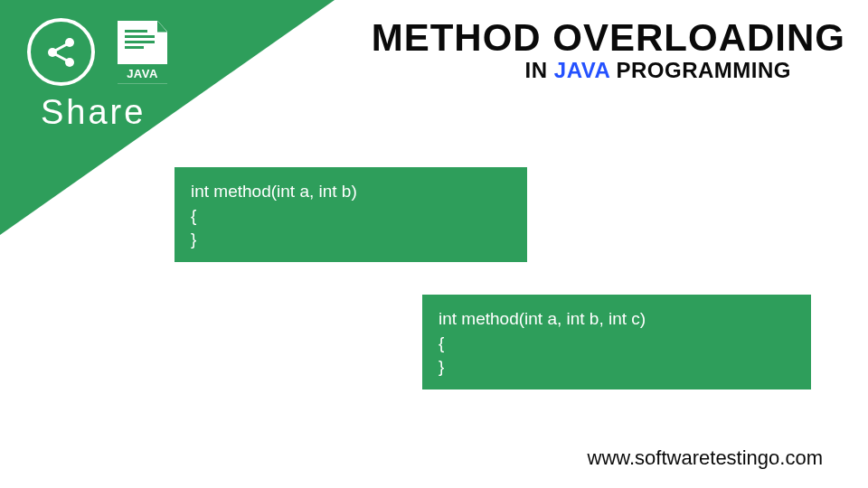 This screenshot has width=868, height=488. Describe the element at coordinates (609, 38) in the screenshot. I see `page-title: METHOD OVERLOADING` at that location.